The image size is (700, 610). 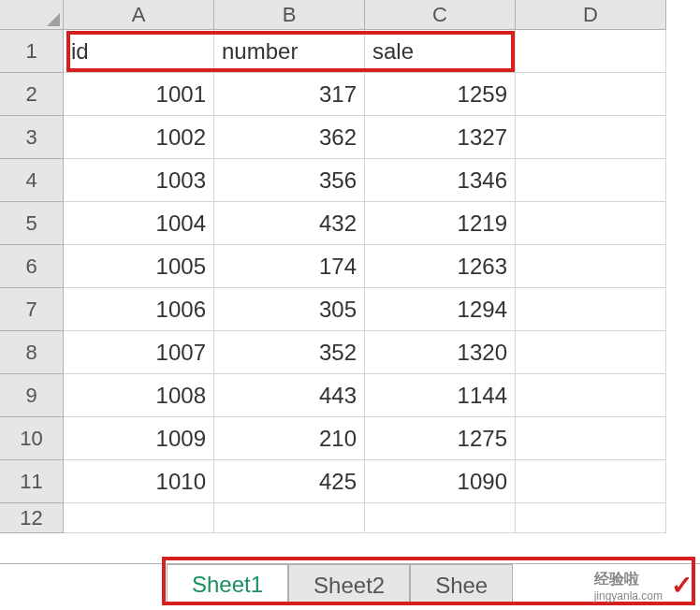 I want to click on row-header-1: 1, so click(x=32, y=51).